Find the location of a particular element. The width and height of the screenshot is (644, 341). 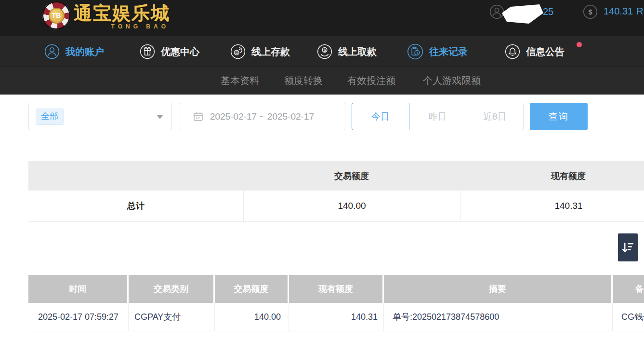

date-range-picker: 2025-02-17 ~ 2025-02-17 is located at coordinates (263, 117).